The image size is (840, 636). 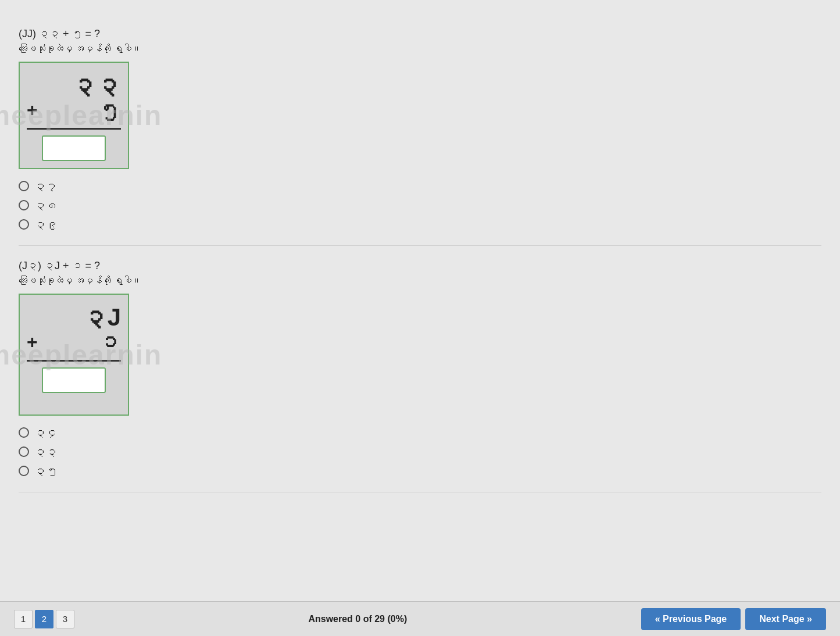 I want to click on math-box-wrapper-1: meeplearnin + ၃၃ ၅, so click(x=74, y=115).